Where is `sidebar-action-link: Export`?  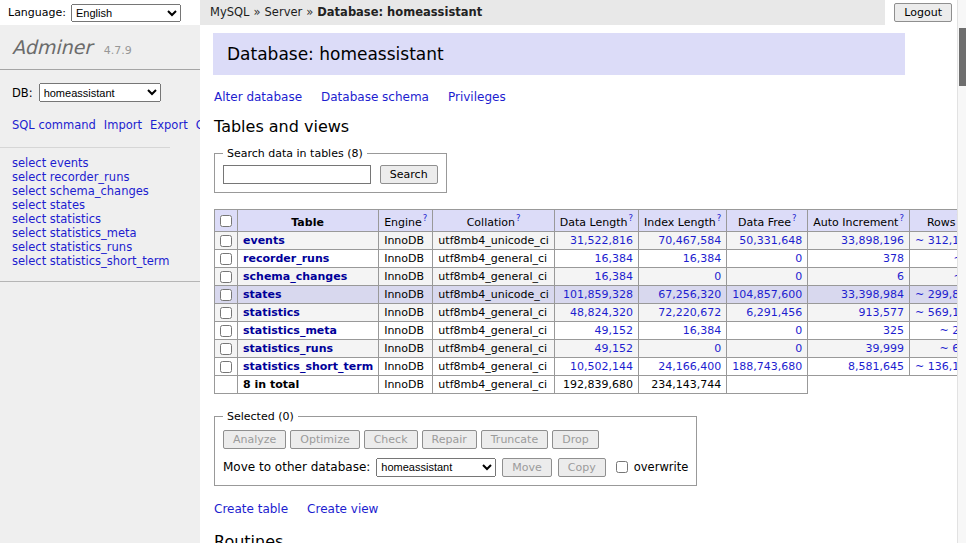
sidebar-action-link: Export is located at coordinates (169, 125).